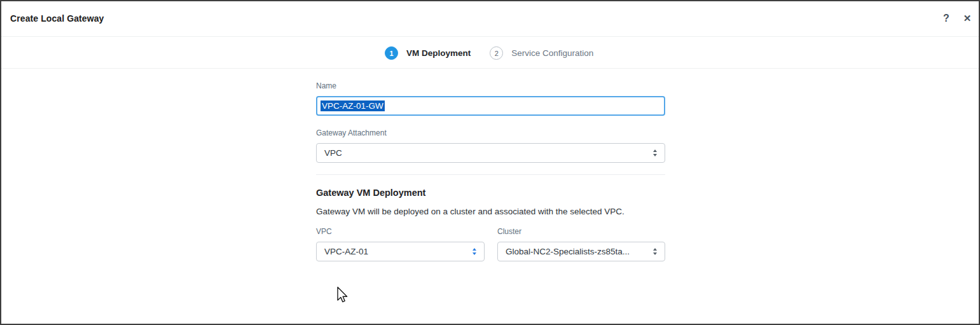 Image resolution: width=980 pixels, height=325 pixels. Describe the element at coordinates (471, 211) in the screenshot. I see `section-description: Gateway VM will be deployed on a cluster…` at that location.